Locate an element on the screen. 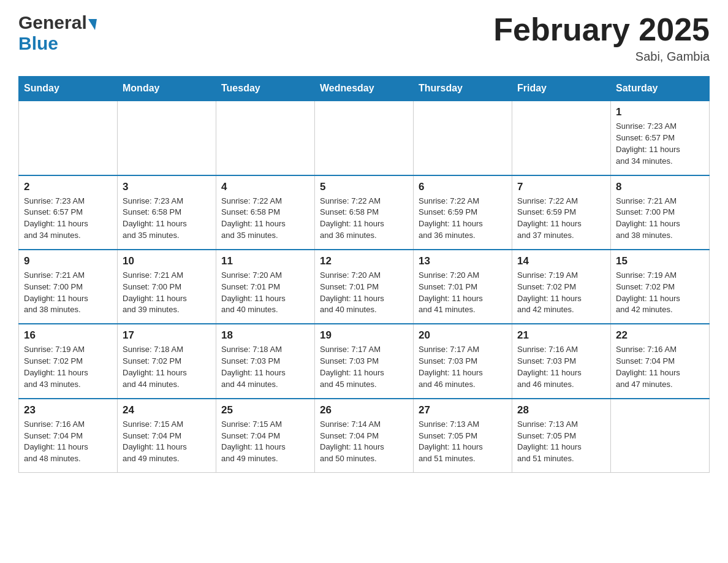  col-header-saturday: Saturday is located at coordinates (661, 89).